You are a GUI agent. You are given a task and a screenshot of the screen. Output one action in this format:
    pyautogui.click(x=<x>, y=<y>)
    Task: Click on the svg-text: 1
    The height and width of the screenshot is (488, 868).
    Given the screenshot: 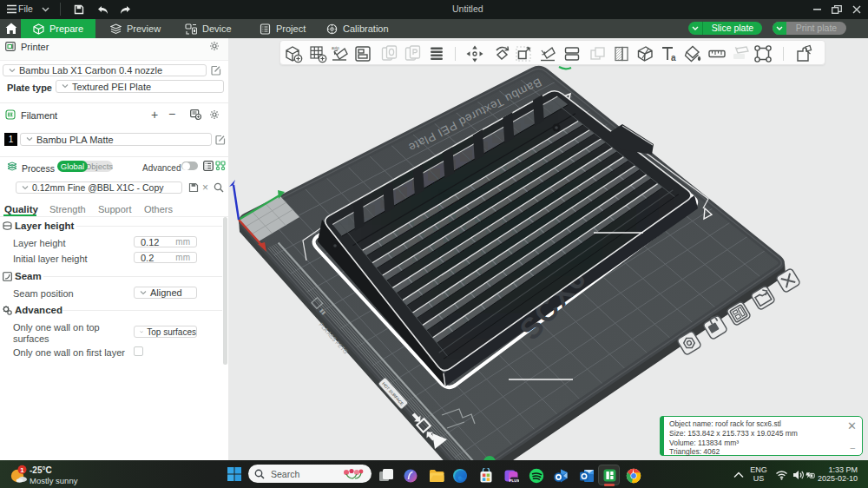 What is the action you would take?
    pyautogui.click(x=23, y=471)
    